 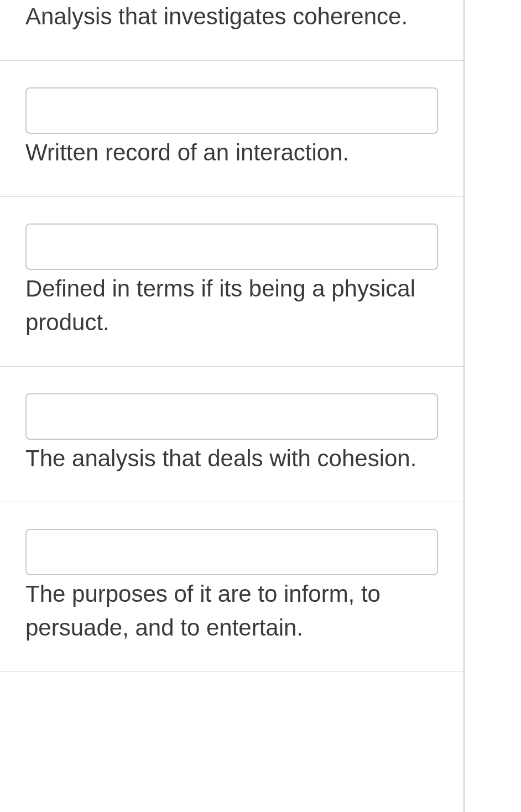 I want to click on quiz-item: Written record of an interaction., so click(x=232, y=129).